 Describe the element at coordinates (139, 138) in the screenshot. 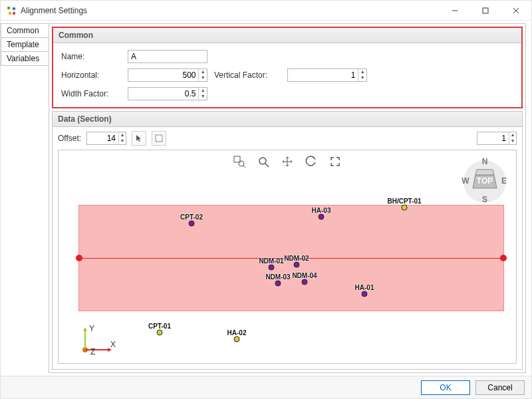

I see `pointer-icon` at that location.